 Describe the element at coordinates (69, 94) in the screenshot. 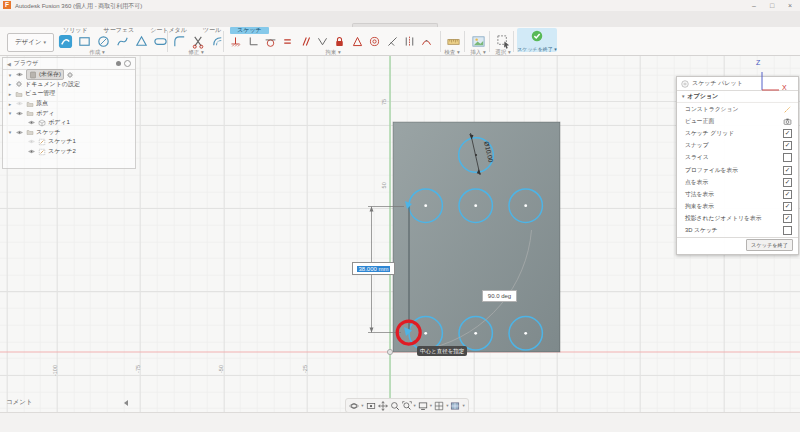

I see `browser-item-ビュー管理: ▸ビュー管理` at that location.